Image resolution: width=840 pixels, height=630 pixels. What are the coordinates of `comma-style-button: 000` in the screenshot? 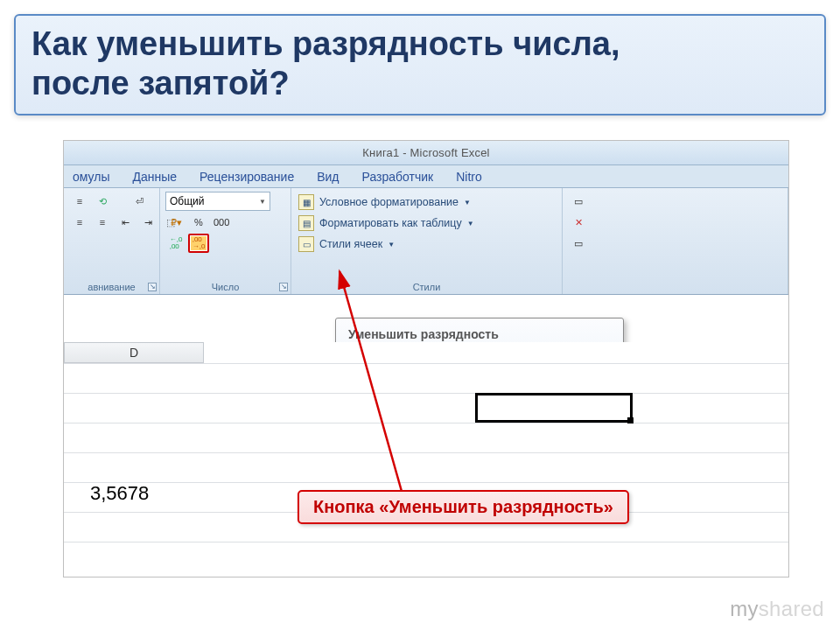 It's located at (221, 222).